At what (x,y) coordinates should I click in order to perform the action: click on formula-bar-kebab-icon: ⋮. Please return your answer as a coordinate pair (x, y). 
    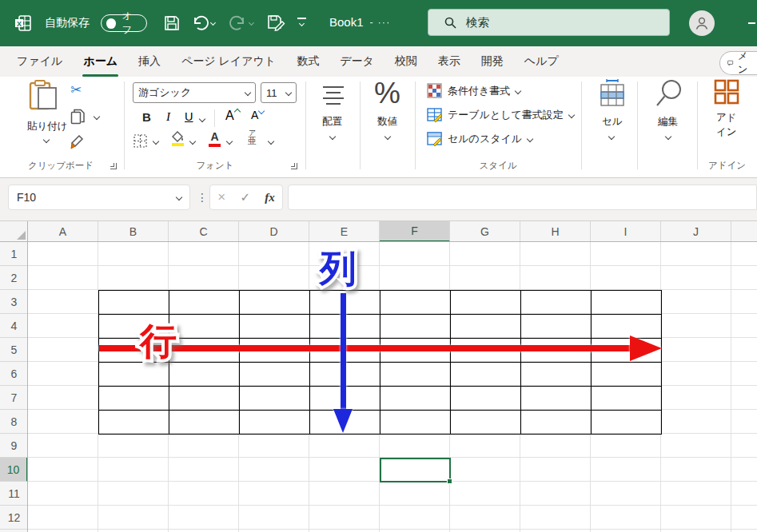
    Looking at the image, I should click on (202, 197).